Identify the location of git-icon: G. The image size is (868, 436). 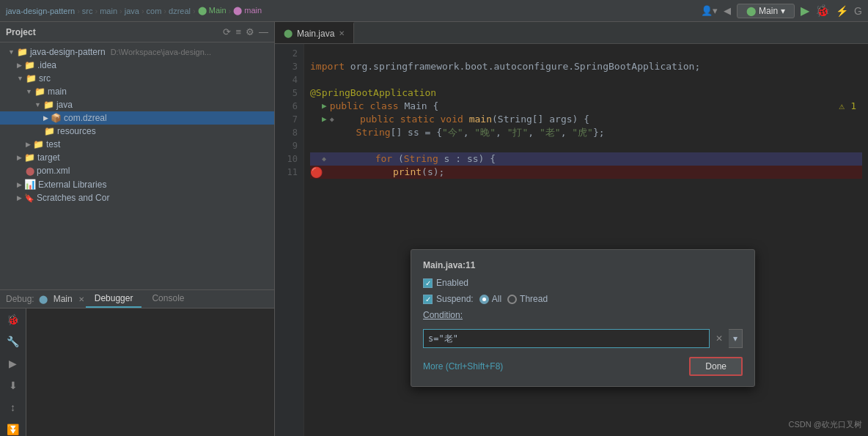
(858, 11).